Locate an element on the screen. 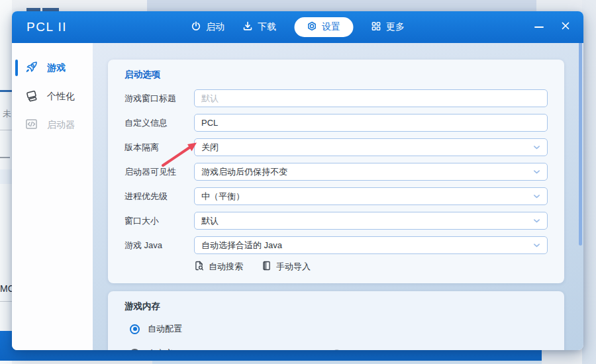 The image size is (596, 364). memory-custom-option: 自定义 is located at coordinates (339, 348).